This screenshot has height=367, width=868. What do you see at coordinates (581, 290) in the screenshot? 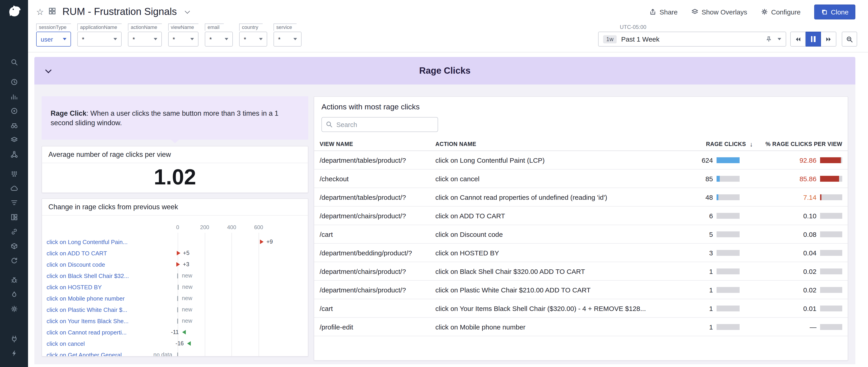
I see `table-row: /department/chairs/product/? click on Pl…` at bounding box center [581, 290].